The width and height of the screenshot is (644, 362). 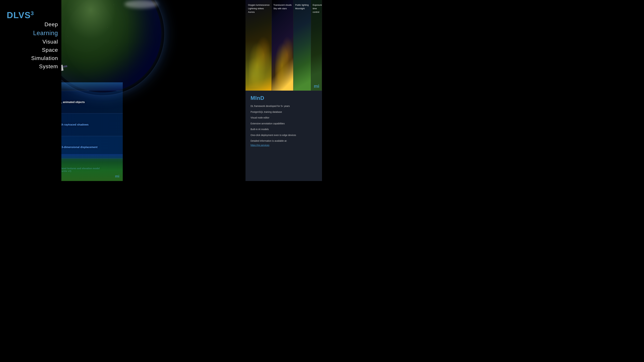 I want to click on nav-item-deep: Deep, so click(x=52, y=24).